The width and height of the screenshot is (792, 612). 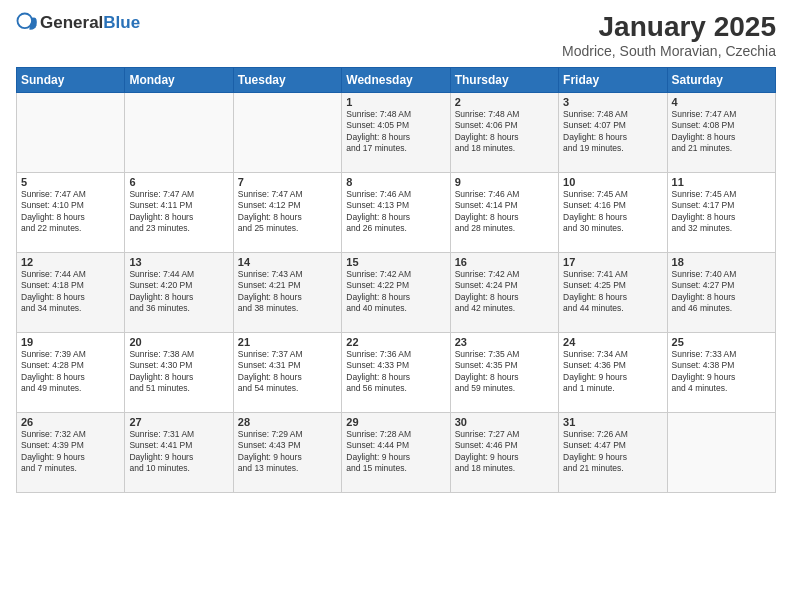 What do you see at coordinates (71, 80) in the screenshot?
I see `header-sunday: Sunday` at bounding box center [71, 80].